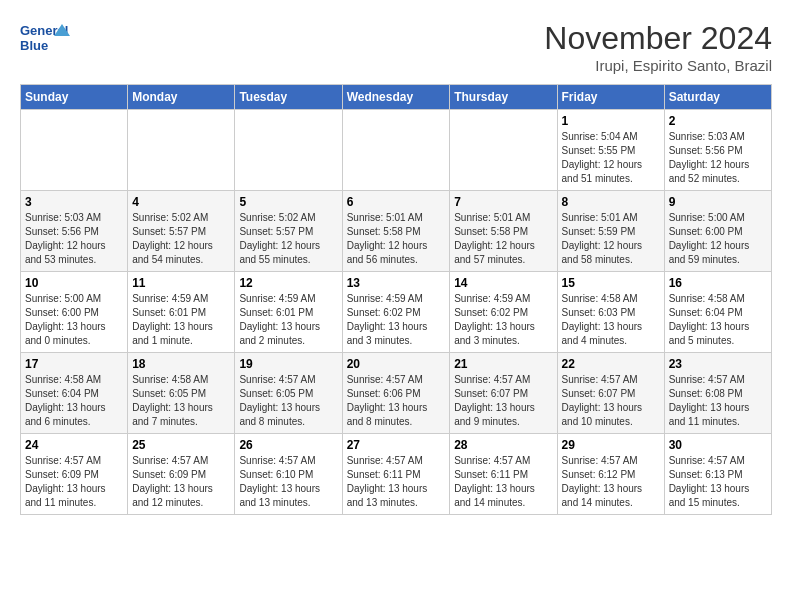 The image size is (792, 612). What do you see at coordinates (288, 364) in the screenshot?
I see `day-number: 19` at bounding box center [288, 364].